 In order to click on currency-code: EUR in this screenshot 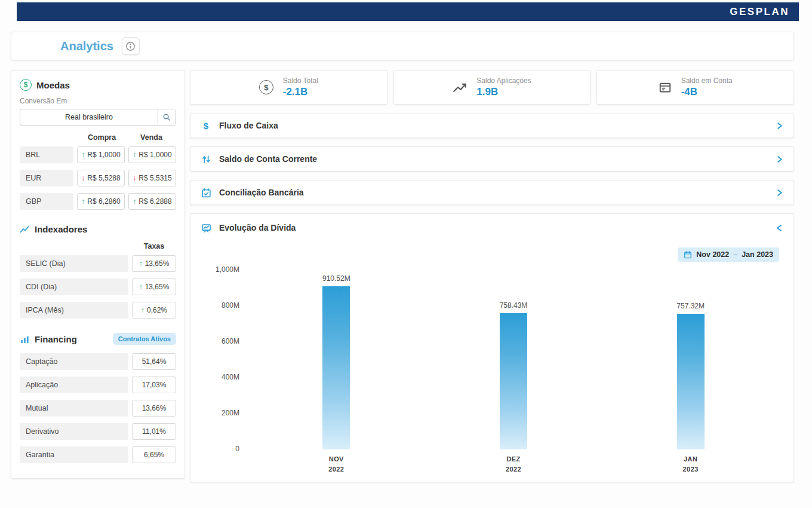, I will do `click(47, 178)`.